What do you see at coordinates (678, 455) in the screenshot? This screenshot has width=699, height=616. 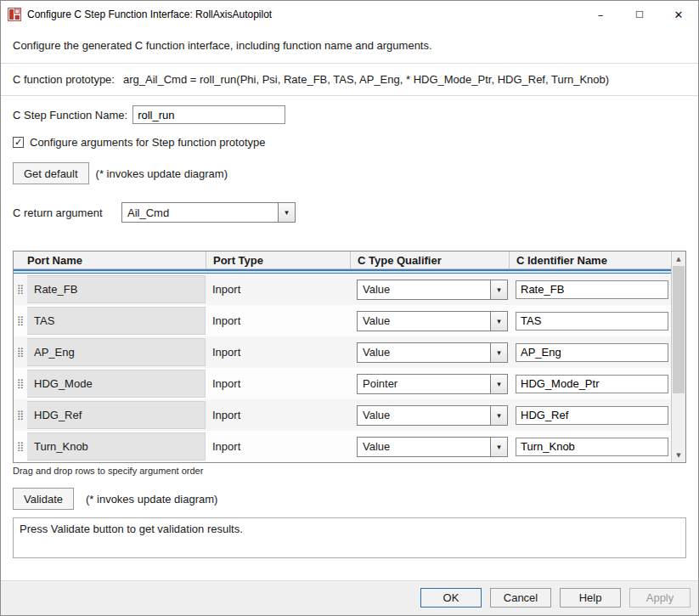 I see `scroll-down-icon: ▼` at bounding box center [678, 455].